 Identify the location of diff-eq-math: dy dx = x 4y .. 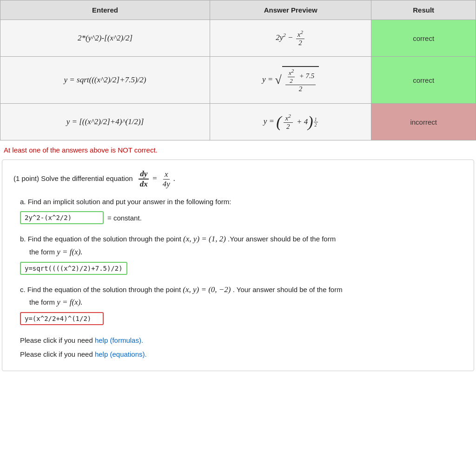
(157, 179).